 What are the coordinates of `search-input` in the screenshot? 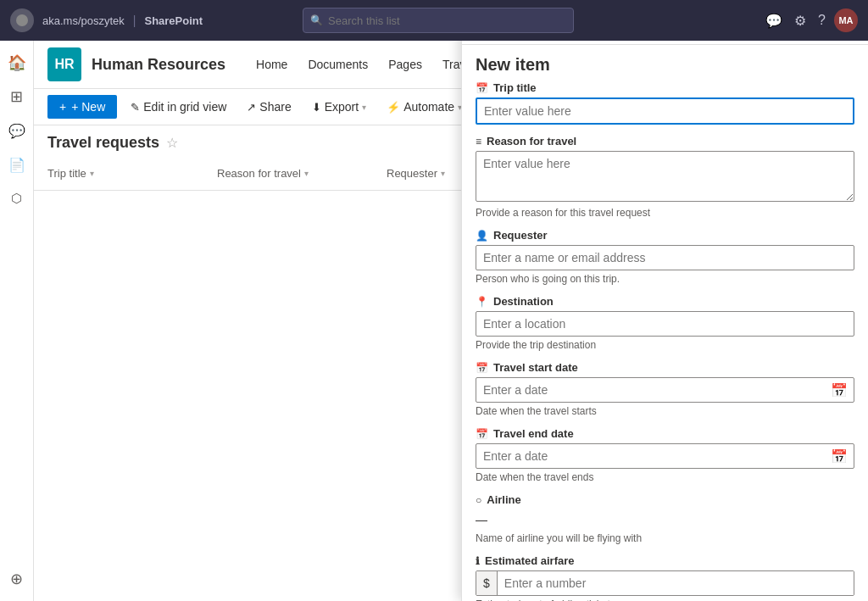 It's located at (448, 20).